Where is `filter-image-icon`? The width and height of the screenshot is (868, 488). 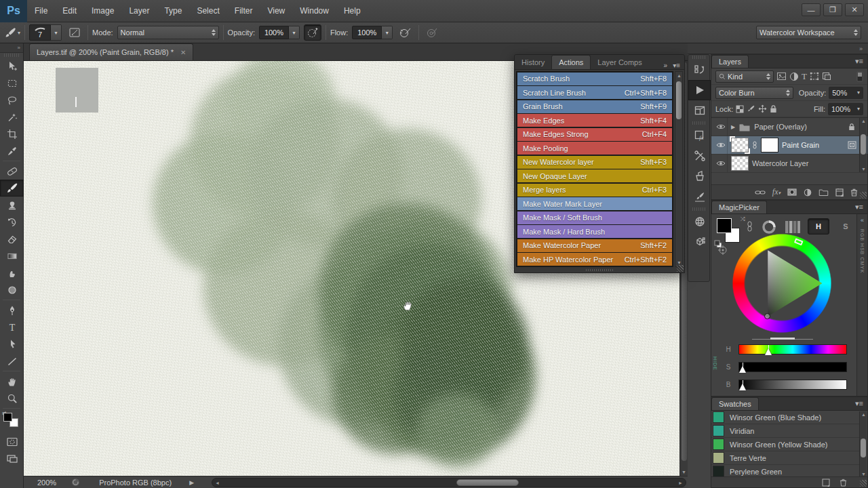
filter-image-icon is located at coordinates (781, 76).